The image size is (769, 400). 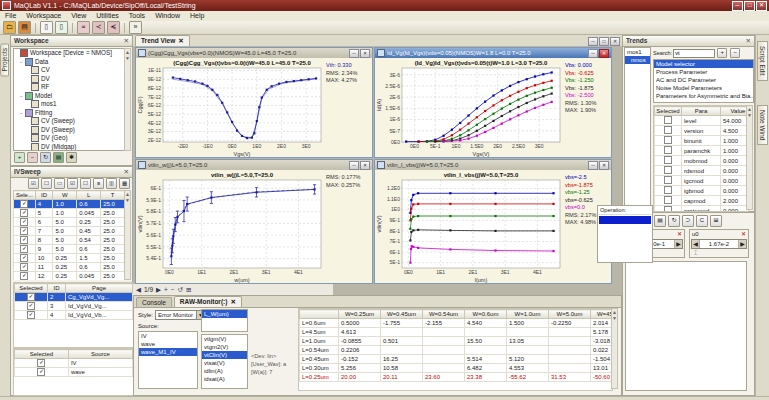 I want to click on quantity-list-item: vtClin(V), so click(x=224, y=355).